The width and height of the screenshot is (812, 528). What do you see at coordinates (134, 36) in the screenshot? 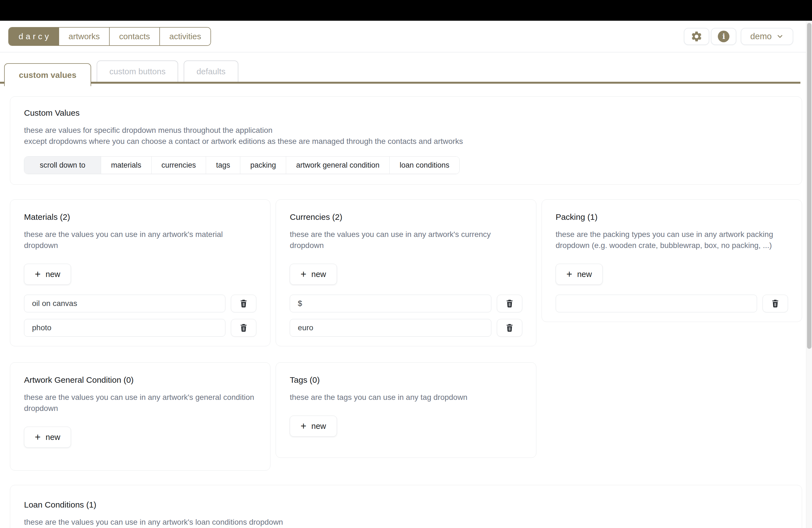
I see `nav-item-contacts: contacts` at bounding box center [134, 36].